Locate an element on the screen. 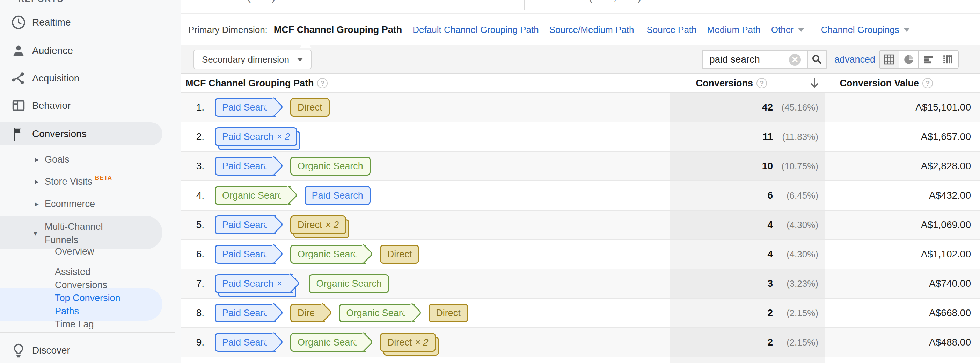 This screenshot has height=363, width=980. conversions-cell: 6(6.45%) is located at coordinates (748, 196).